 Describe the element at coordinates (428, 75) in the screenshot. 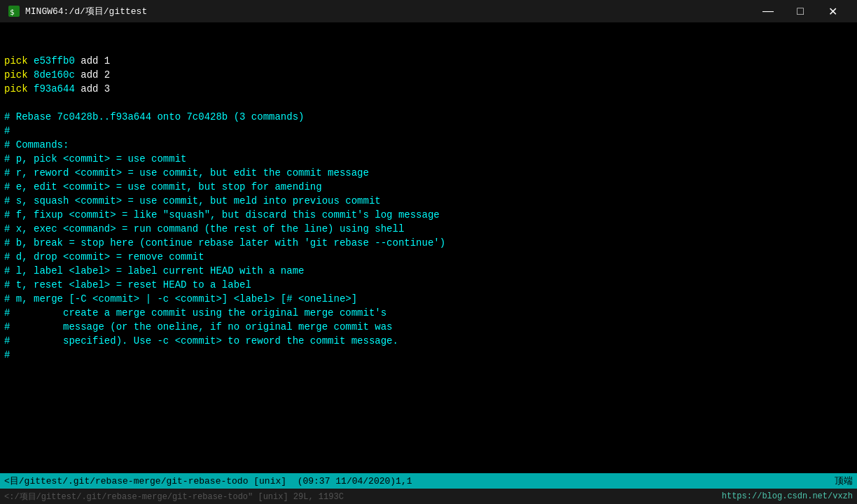

I see `terminal-line: pick 8de160c add 2` at that location.